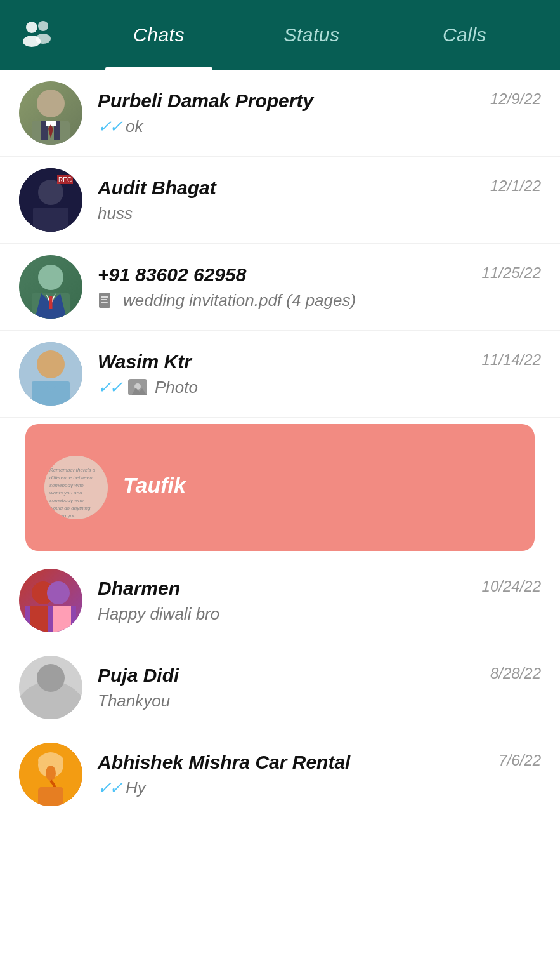 The image size is (560, 975). I want to click on chat-preview-abhishek: ✓✓ Hy, so click(320, 788).